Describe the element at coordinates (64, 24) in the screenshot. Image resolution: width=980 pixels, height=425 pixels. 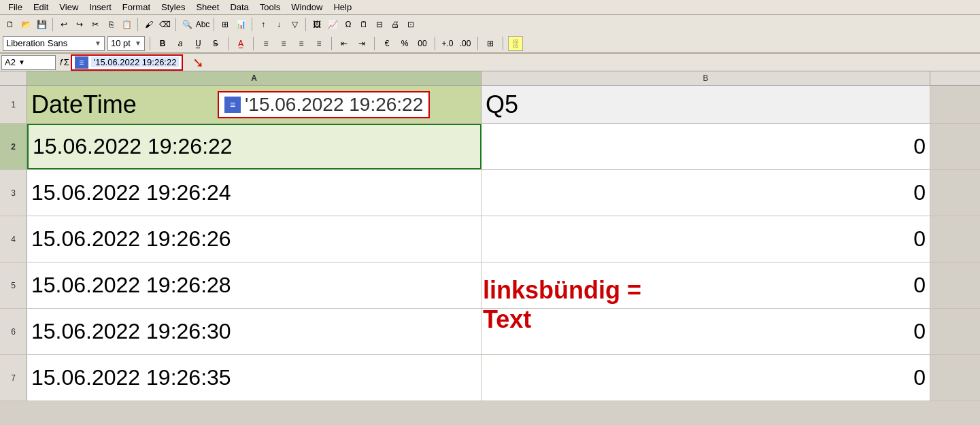
I see `undo-button: ↩` at that location.